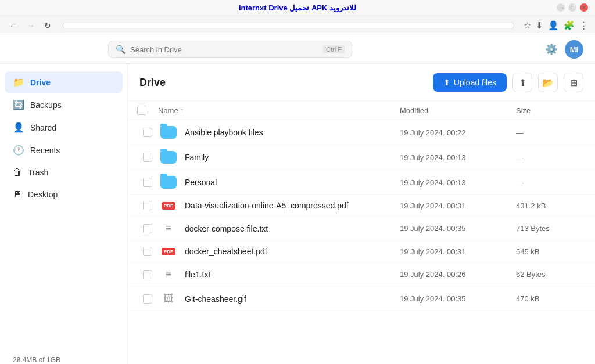 The height and width of the screenshot is (364, 595). What do you see at coordinates (574, 82) in the screenshot?
I see `grid-icon: ⊞` at bounding box center [574, 82].